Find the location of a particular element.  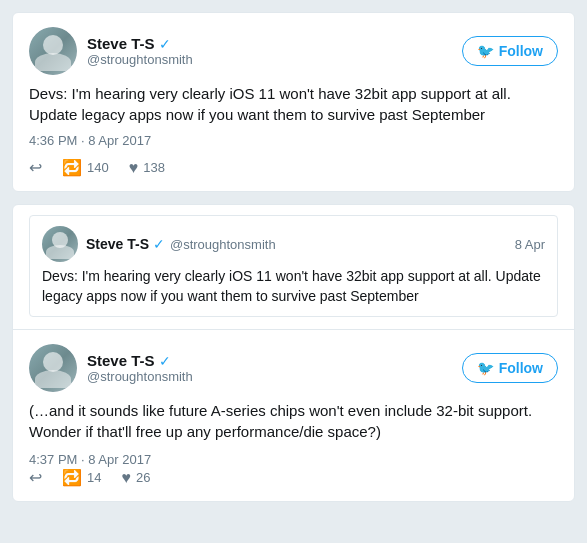

quoted-user-name: Steve T-S is located at coordinates (118, 244).